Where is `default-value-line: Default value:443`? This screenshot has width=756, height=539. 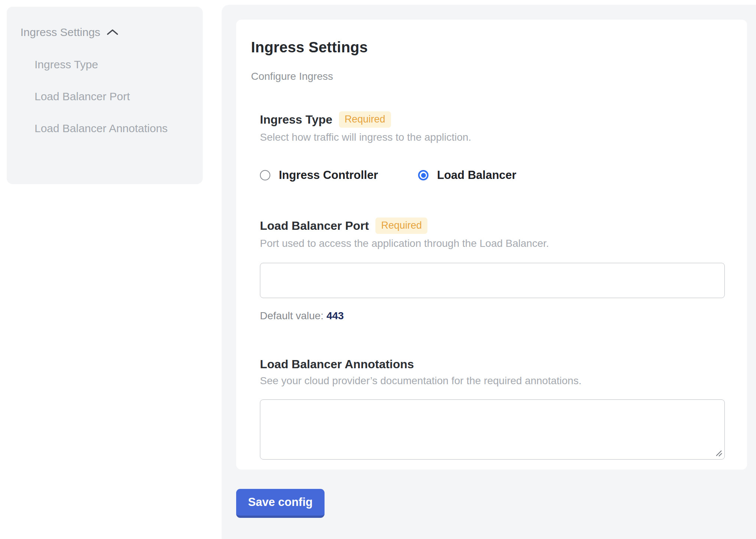
default-value-line: Default value:443 is located at coordinates (492, 316).